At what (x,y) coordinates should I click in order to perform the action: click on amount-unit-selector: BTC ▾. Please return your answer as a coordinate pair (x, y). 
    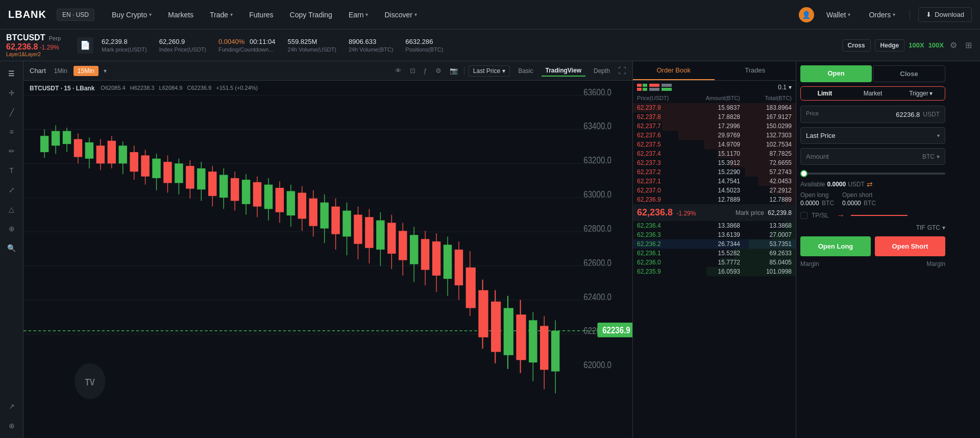
    Looking at the image, I should click on (931, 157).